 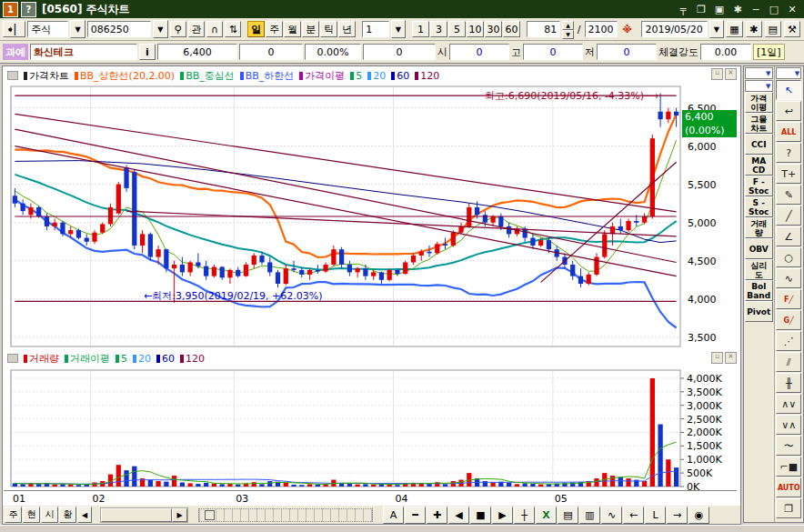 What do you see at coordinates (119, 29) in the screenshot?
I see `stock-code-input: 086250` at bounding box center [119, 29].